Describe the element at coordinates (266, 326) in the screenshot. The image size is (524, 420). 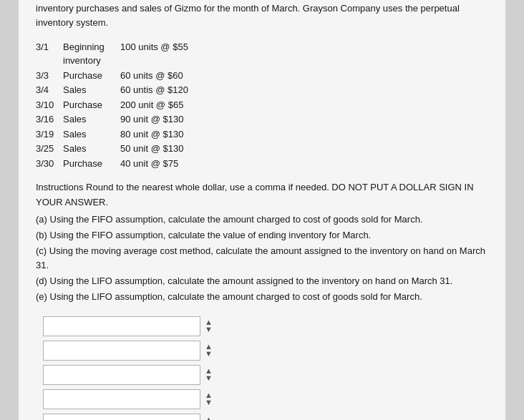
I see `answer-row-a: ▲▼` at that location.